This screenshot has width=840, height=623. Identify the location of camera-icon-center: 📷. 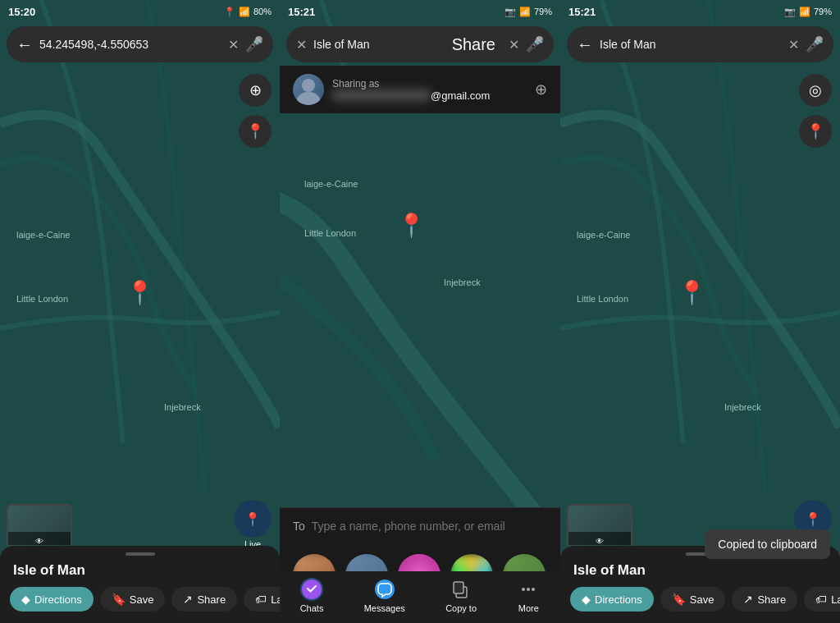
(510, 11).